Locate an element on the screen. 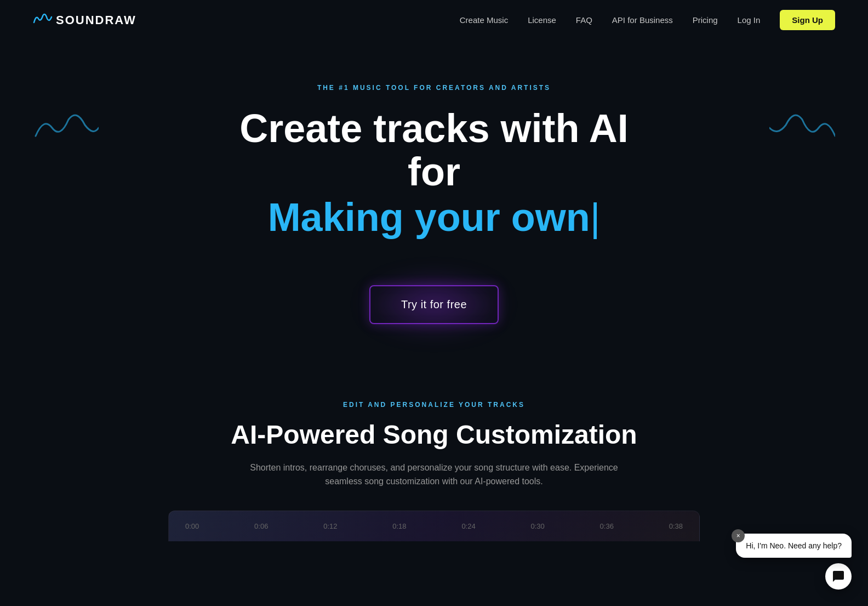  marker-7: 0:38 is located at coordinates (676, 526).